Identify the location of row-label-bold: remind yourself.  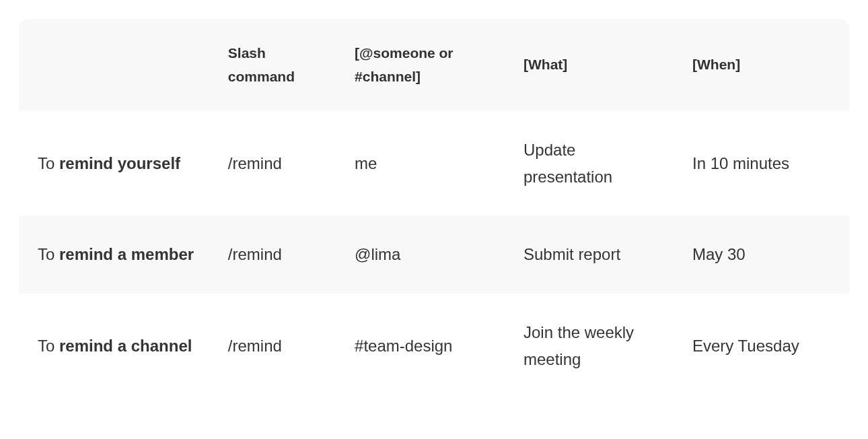
(120, 163).